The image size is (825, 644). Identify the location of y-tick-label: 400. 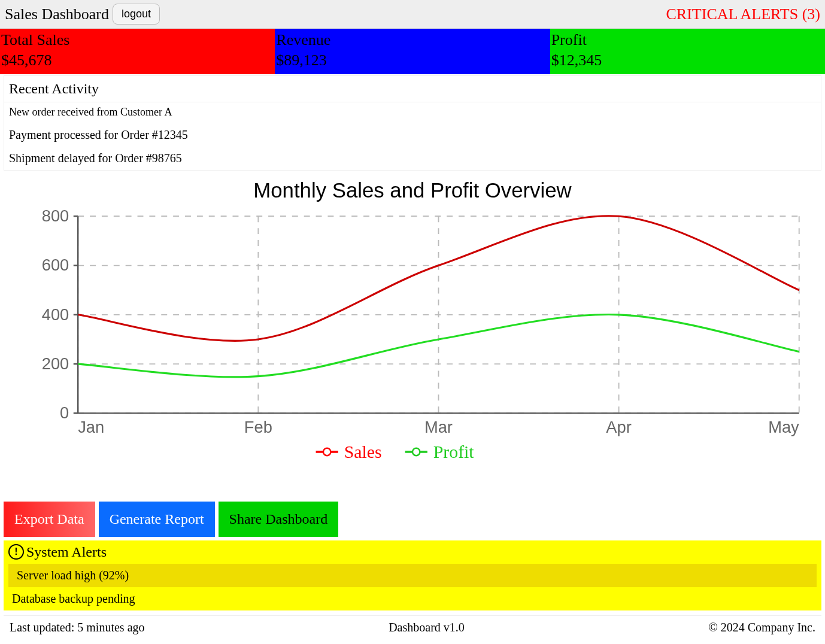
(56, 315).